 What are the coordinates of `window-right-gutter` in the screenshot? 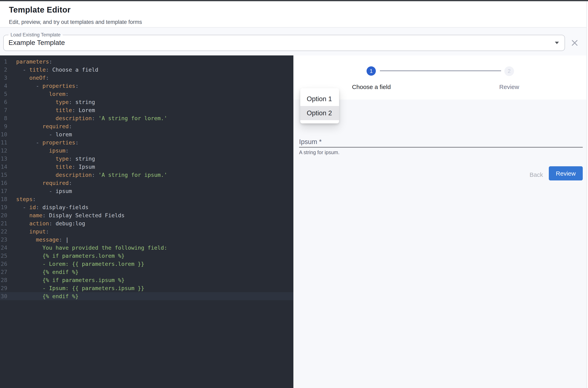 It's located at (587, 194).